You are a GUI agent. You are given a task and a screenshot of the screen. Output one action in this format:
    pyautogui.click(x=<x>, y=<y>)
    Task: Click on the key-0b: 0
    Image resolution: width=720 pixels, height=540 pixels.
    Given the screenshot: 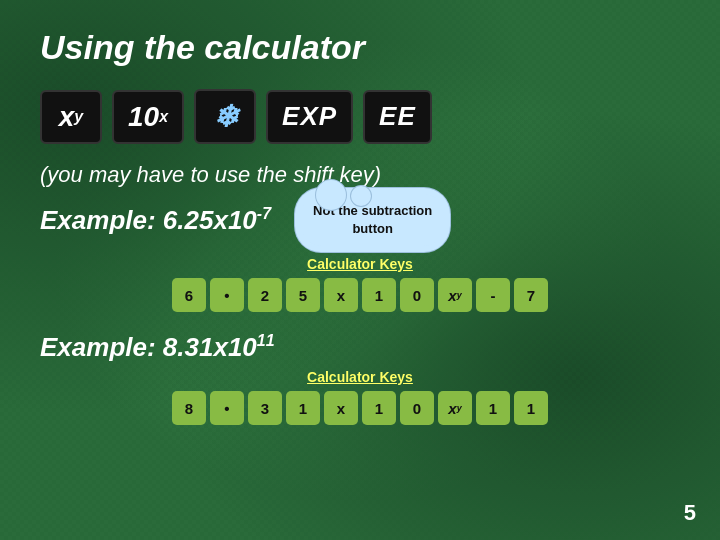 What is the action you would take?
    pyautogui.click(x=417, y=408)
    